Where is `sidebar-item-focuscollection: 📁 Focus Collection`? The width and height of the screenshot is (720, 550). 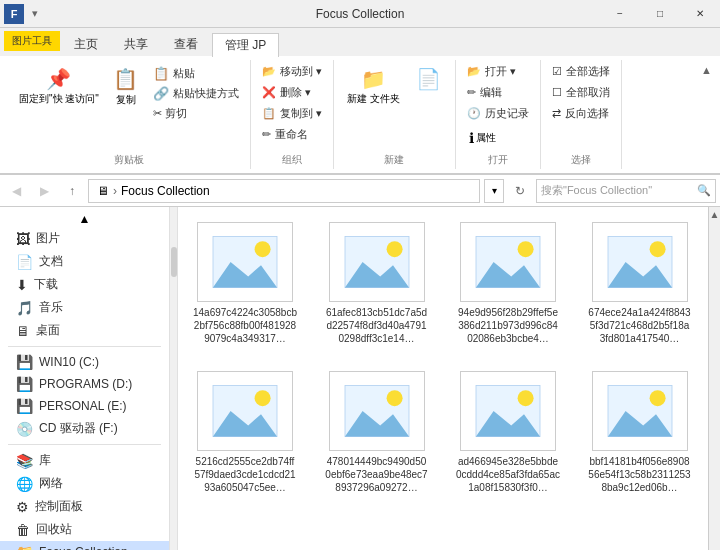
sidebar-item-focuscollection: 📁 Focus Collection is located at coordinates (84, 546).